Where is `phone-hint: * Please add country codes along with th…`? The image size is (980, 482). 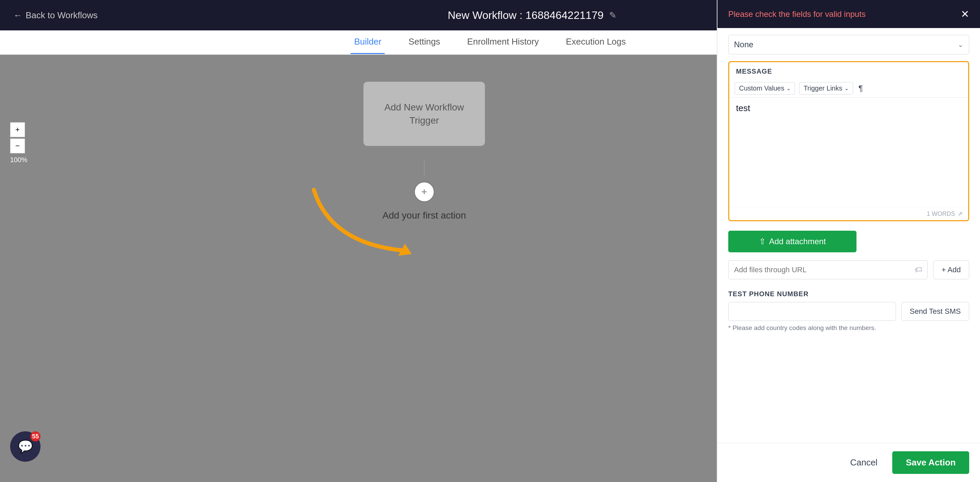
phone-hint: * Please add country codes along with th… is located at coordinates (849, 328).